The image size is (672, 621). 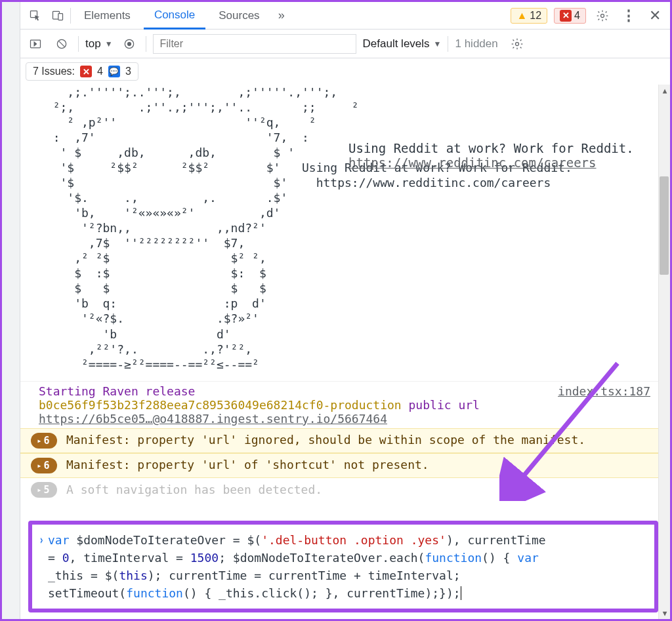 What do you see at coordinates (99, 44) in the screenshot?
I see `context-selector: top ▼` at bounding box center [99, 44].